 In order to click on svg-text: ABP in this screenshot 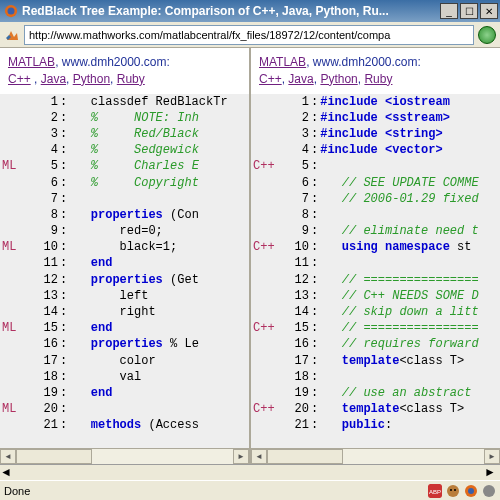, I will do `click(435, 492)`.